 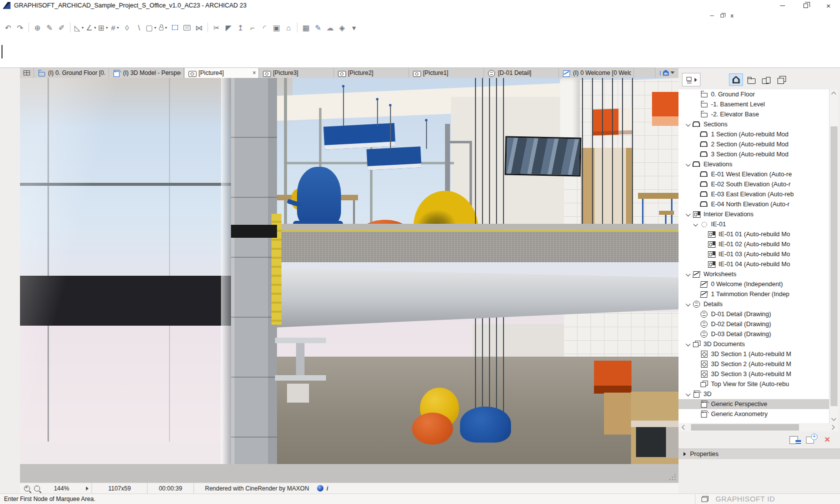 What do you see at coordinates (754, 354) in the screenshot?
I see `tree-item: 3D Section 1 (Auto-rebuild M` at bounding box center [754, 354].